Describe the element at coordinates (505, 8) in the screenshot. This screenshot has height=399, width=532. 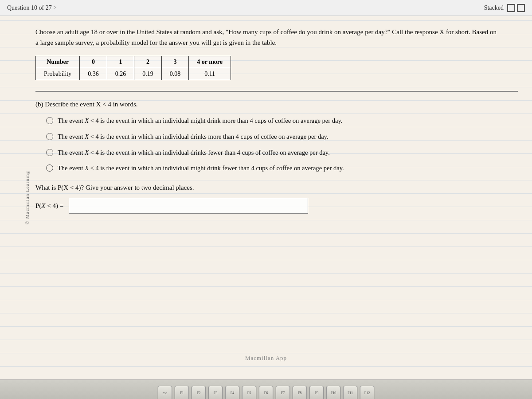
I see `stacked-area: Stacked` at that location.